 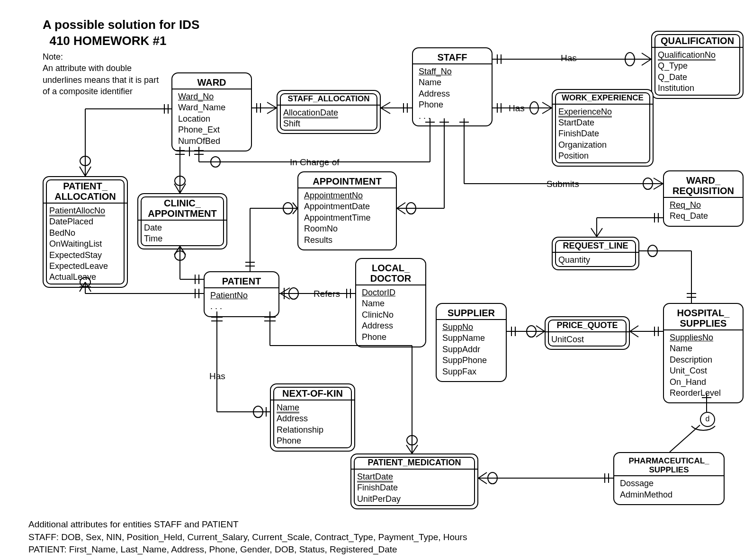 What do you see at coordinates (596, 260) in the screenshot?
I see `entity-request-line-attrs: Quantity` at bounding box center [596, 260].